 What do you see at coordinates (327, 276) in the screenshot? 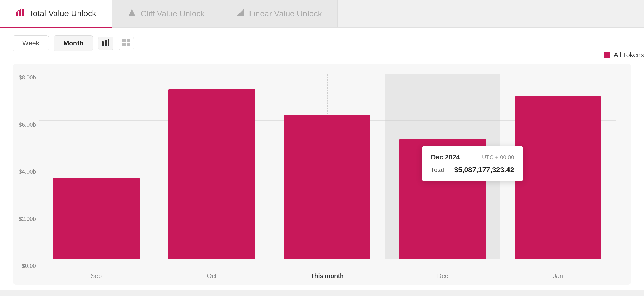
I see `x-label-this-month: This month` at bounding box center [327, 276].